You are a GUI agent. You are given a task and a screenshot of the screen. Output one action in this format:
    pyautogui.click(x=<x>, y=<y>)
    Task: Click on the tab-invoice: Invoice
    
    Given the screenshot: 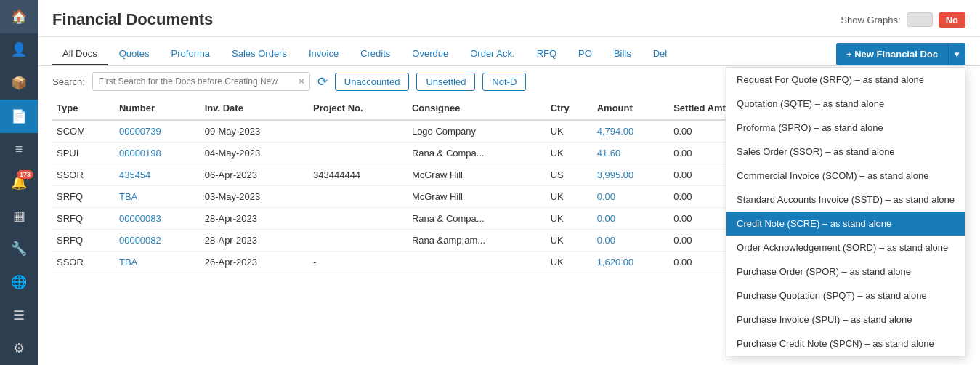 What is the action you would take?
    pyautogui.click(x=324, y=54)
    